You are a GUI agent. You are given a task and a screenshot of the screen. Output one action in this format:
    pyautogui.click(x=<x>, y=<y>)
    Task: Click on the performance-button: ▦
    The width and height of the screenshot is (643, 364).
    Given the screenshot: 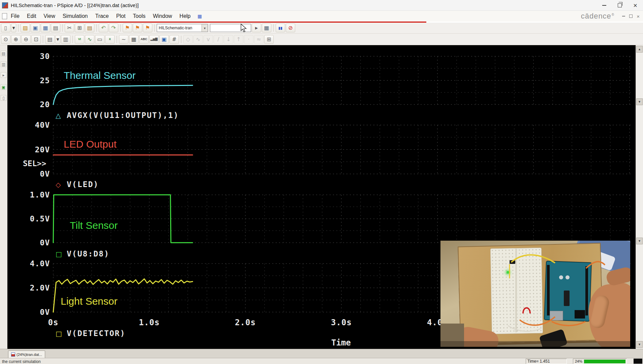 What is the action you would take?
    pyautogui.click(x=134, y=39)
    